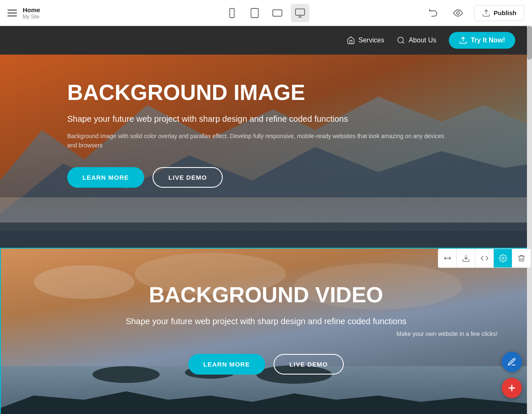 Image resolution: width=532 pixels, height=414 pixels. What do you see at coordinates (475, 13) in the screenshot?
I see `toolbar-right: Publish` at bounding box center [475, 13].